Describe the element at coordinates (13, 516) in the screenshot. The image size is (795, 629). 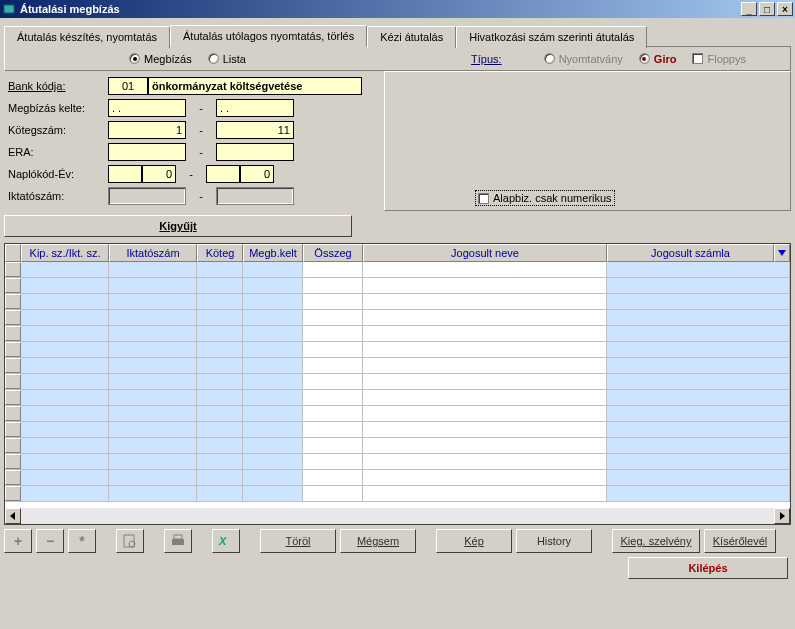
I see `scroll-left-icon` at that location.